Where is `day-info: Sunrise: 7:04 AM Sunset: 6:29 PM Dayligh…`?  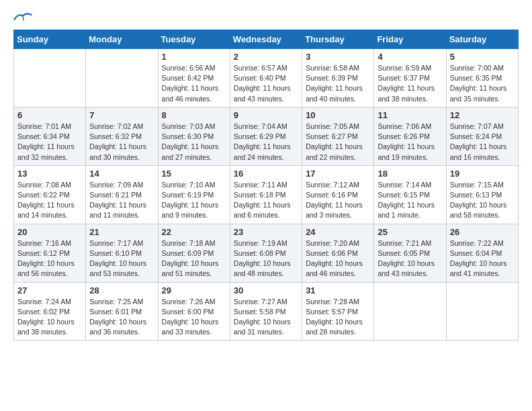
day-info: Sunrise: 7:04 AM Sunset: 6:29 PM Dayligh… is located at coordinates (266, 142).